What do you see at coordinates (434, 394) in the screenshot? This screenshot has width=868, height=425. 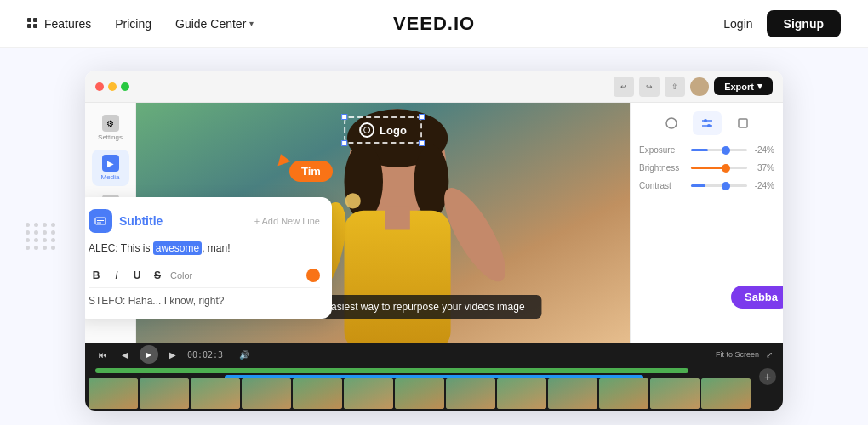 I see `thumbnails-row: +` at bounding box center [434, 394].